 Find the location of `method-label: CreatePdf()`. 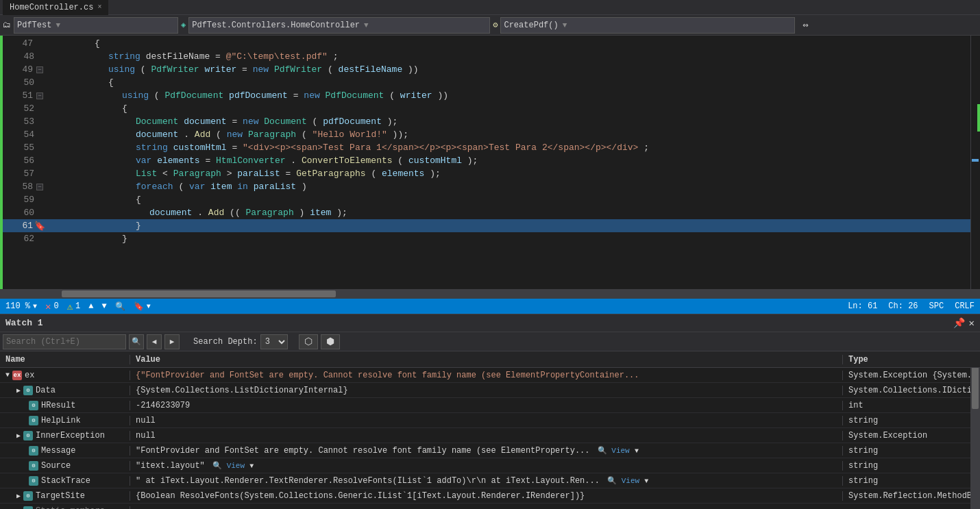

method-label: CreatePdf() is located at coordinates (530, 25).